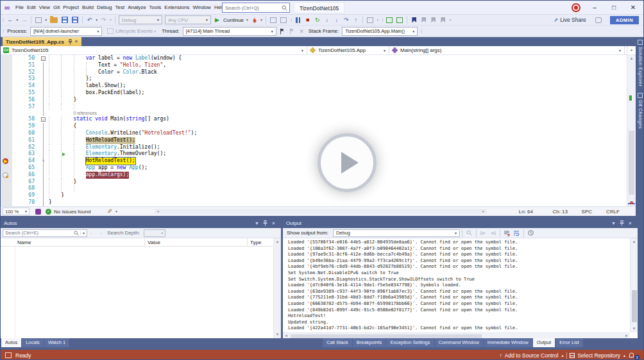  Describe the element at coordinates (443, 20) in the screenshot. I see `bookmark-window-icon` at that location.